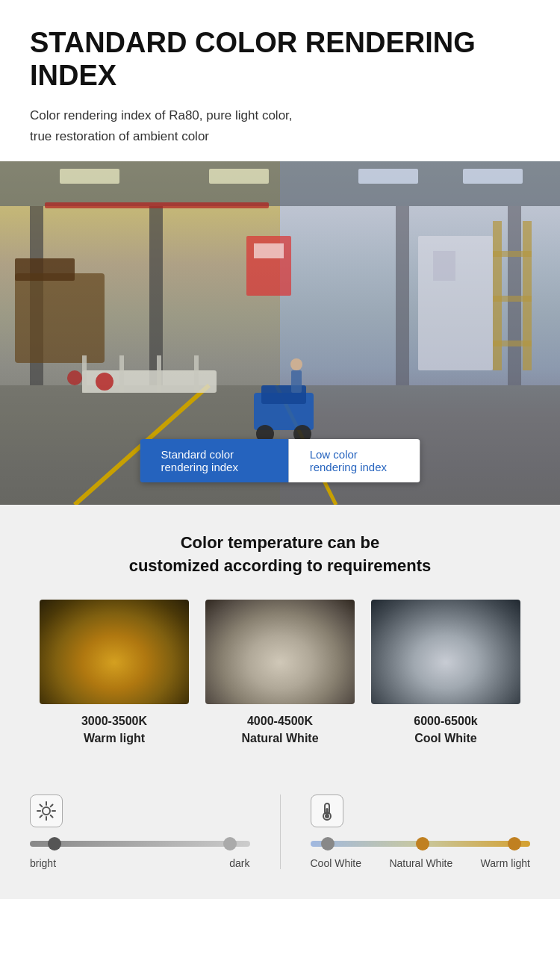  What do you see at coordinates (280, 125) in the screenshot?
I see `subtitle: Color rendering index of Ra80, pure ligh…` at bounding box center [280, 125].